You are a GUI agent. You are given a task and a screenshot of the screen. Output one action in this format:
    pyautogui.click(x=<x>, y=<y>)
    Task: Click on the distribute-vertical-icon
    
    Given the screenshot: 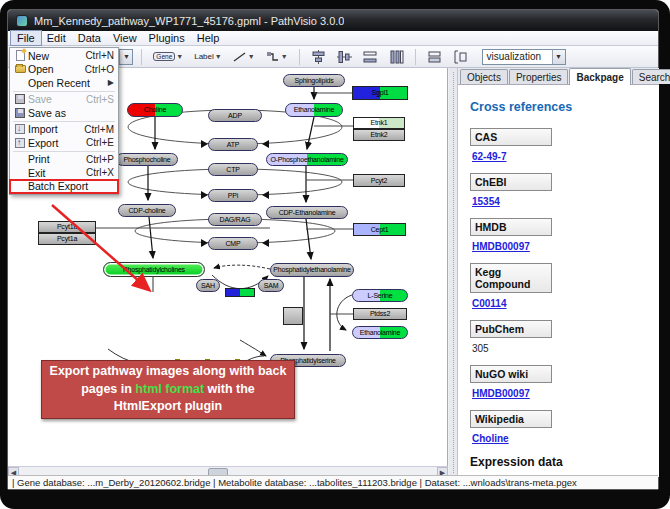 What is the action you would take?
    pyautogui.click(x=396, y=57)
    